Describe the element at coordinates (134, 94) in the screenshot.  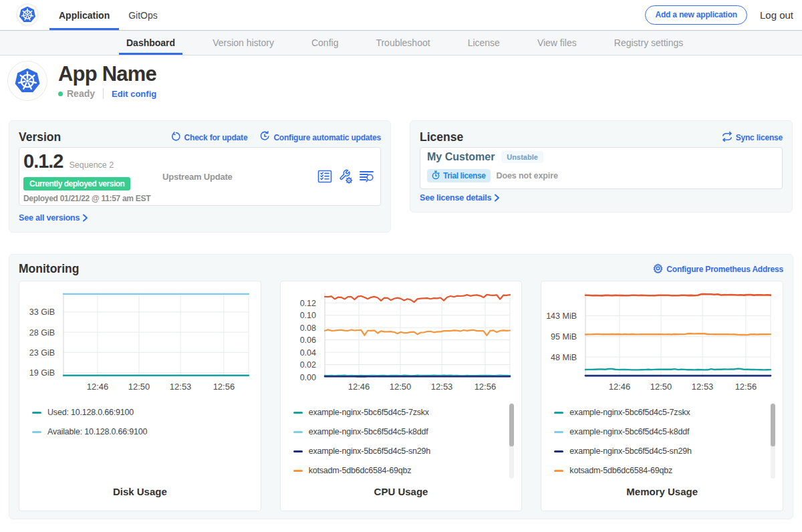
I see `edit-config-link: Edit config` at that location.